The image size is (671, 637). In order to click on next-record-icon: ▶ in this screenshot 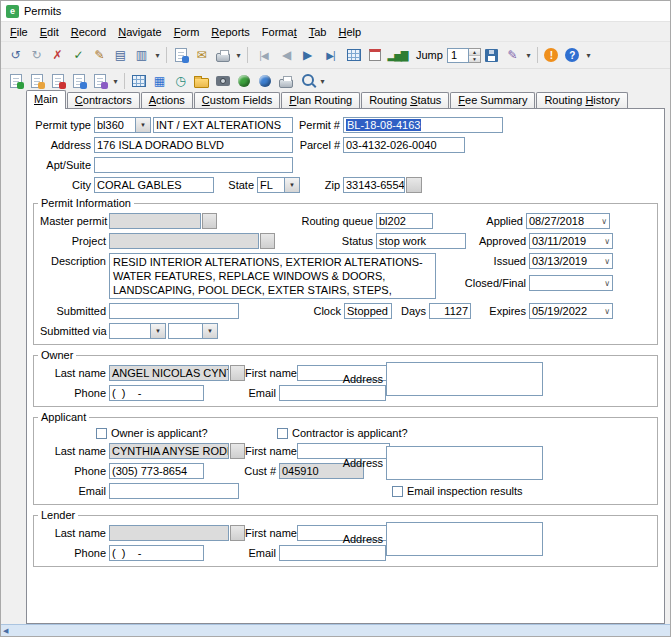, I will do `click(308, 56)`.